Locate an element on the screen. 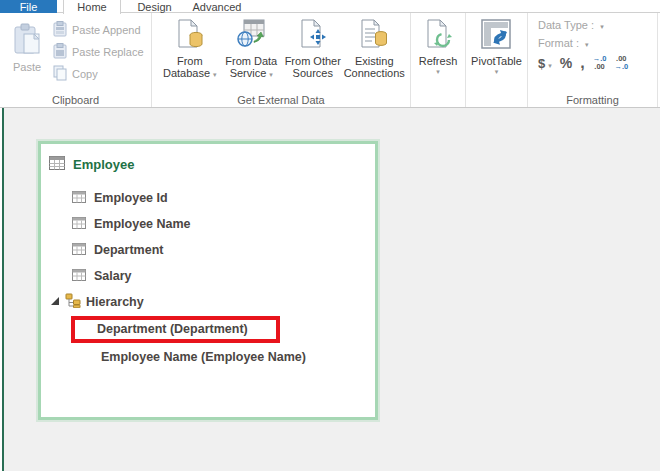 The image size is (660, 472). expander-expanded-icon is located at coordinates (55, 302).